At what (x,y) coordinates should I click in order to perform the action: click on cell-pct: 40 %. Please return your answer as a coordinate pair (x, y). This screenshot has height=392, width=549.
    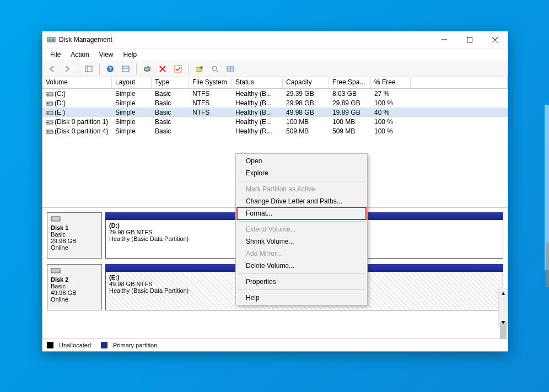
    Looking at the image, I should click on (391, 112).